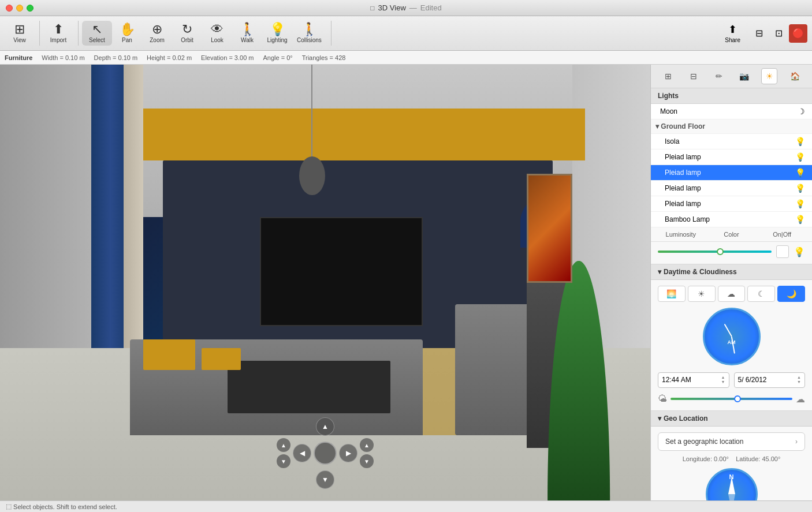 The width and height of the screenshot is (812, 512). I want to click on panel-copy-icon-btn: ⊟, so click(694, 76).